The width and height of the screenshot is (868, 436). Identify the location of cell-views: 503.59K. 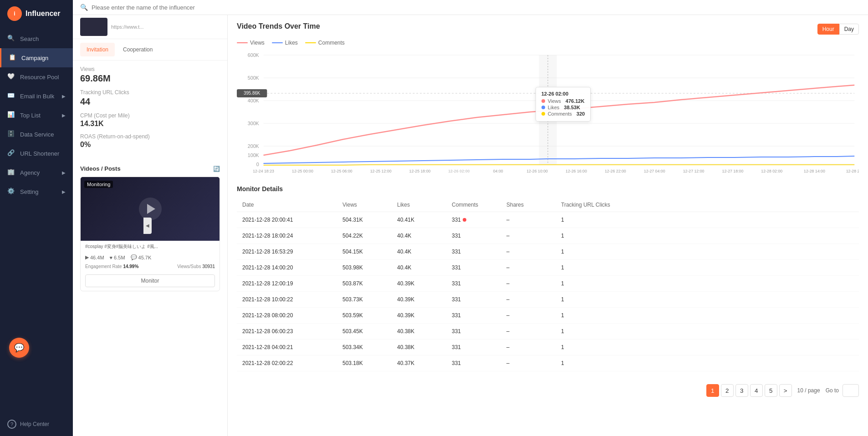
(364, 316).